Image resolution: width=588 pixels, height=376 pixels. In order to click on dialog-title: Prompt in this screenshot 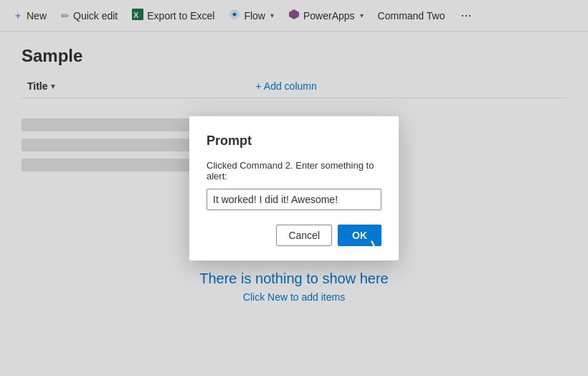, I will do `click(294, 141)`.